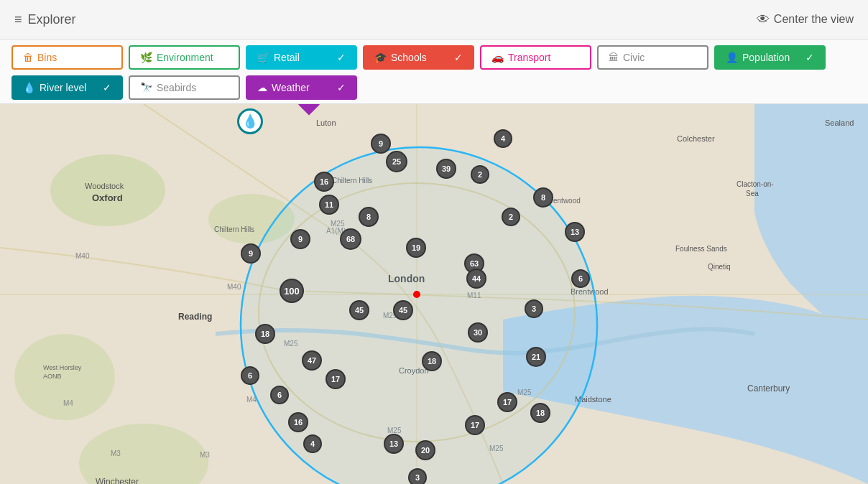 Image resolution: width=868 pixels, height=484 pixels. What do you see at coordinates (839, 123) in the screenshot?
I see `svg-text: Sealand` at bounding box center [839, 123].